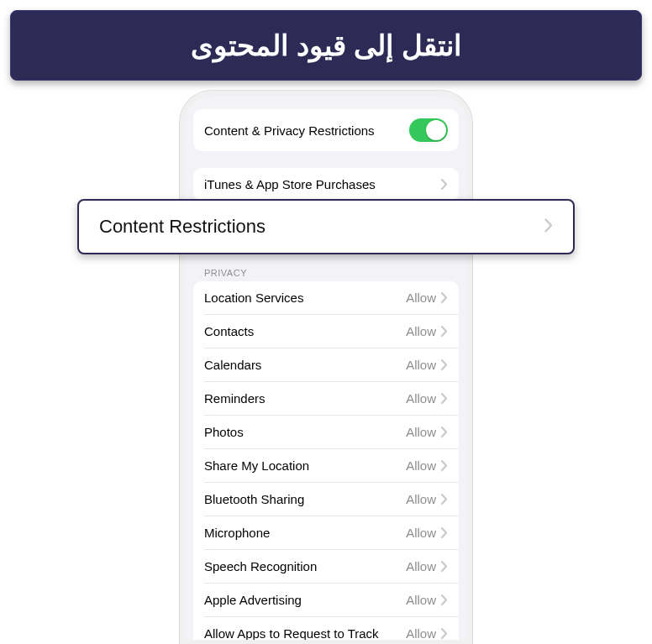  Describe the element at coordinates (326, 45) in the screenshot. I see `instruction-text: انتقل إلى قيود المحتوى` at that location.